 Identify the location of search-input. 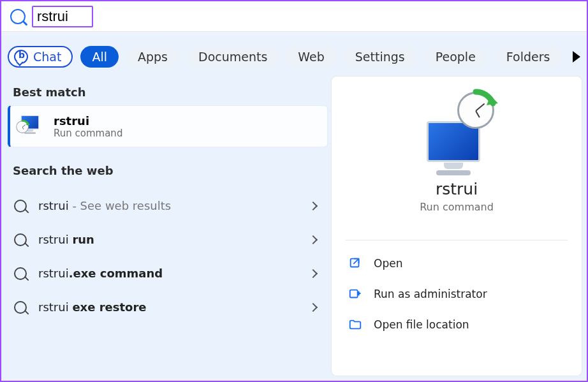
(62, 17).